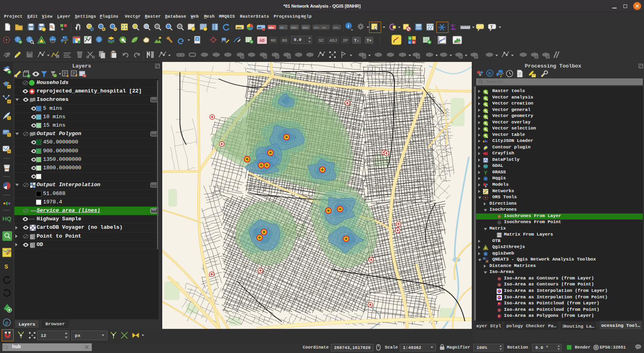 The width and height of the screenshot is (644, 353). What do you see at coordinates (410, 43) in the screenshot?
I see `svg-text: L` at bounding box center [410, 43].